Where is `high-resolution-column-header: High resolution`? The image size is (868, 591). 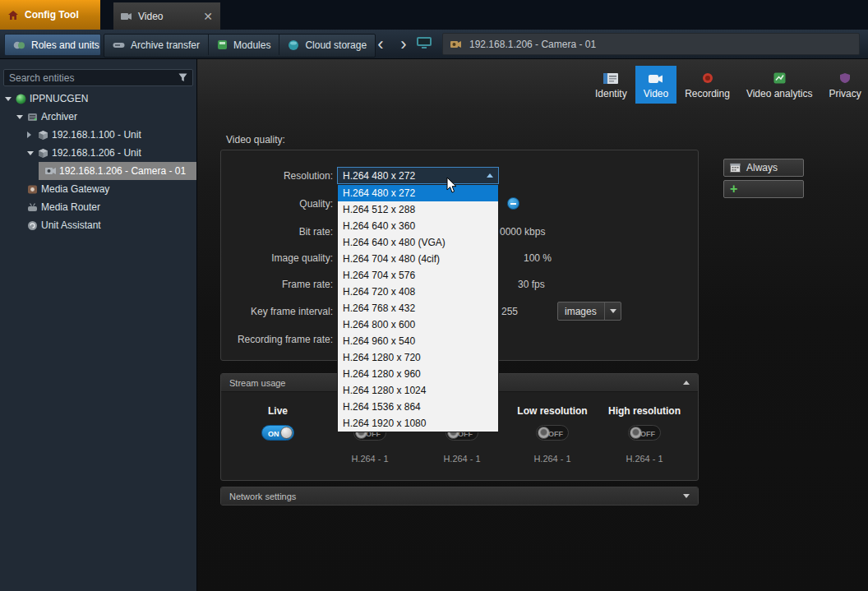 high-resolution-column-header: High resolution is located at coordinates (644, 411).